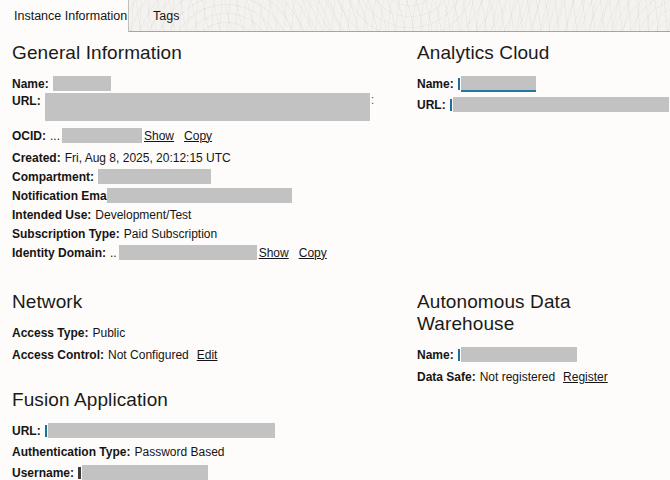 This screenshot has height=480, width=670. Describe the element at coordinates (189, 16) in the screenshot. I see `tab-tags: Tags` at that location.